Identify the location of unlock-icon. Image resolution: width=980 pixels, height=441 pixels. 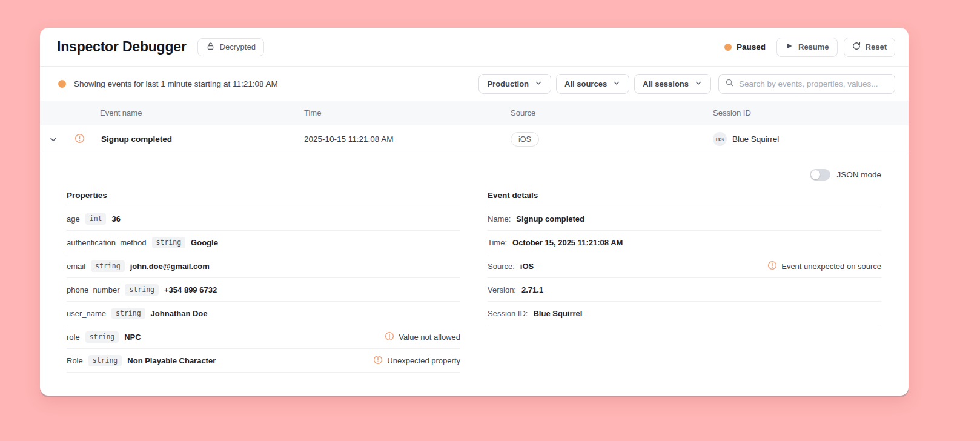
(211, 47).